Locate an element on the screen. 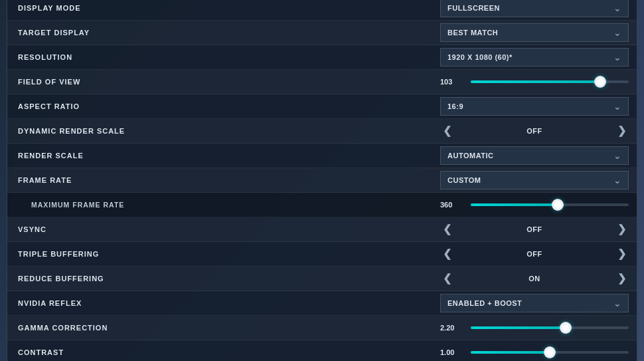  label-display-mode: DISPLAY MODE is located at coordinates (220, 9).